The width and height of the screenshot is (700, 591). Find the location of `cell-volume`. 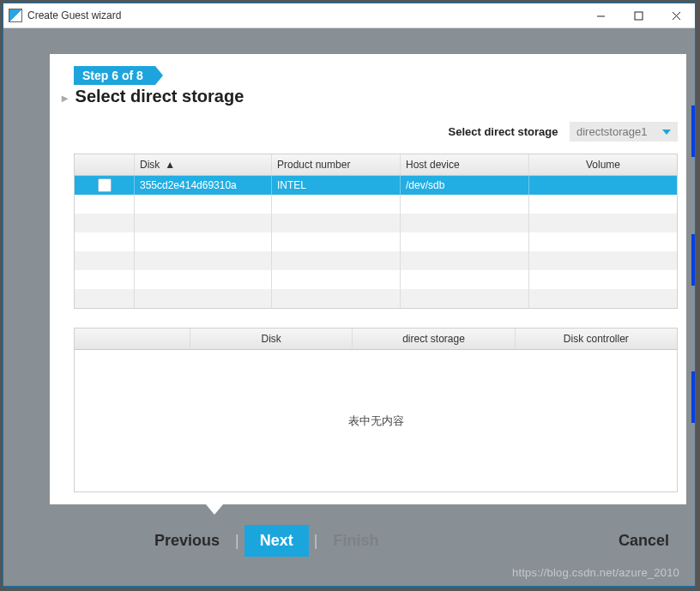

cell-volume is located at coordinates (603, 185).